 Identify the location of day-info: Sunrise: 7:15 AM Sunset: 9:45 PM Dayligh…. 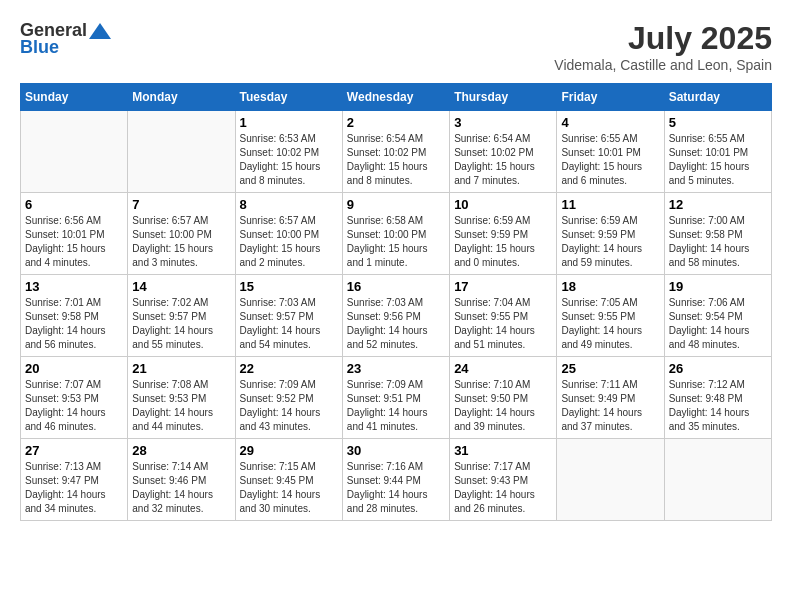
(289, 488).